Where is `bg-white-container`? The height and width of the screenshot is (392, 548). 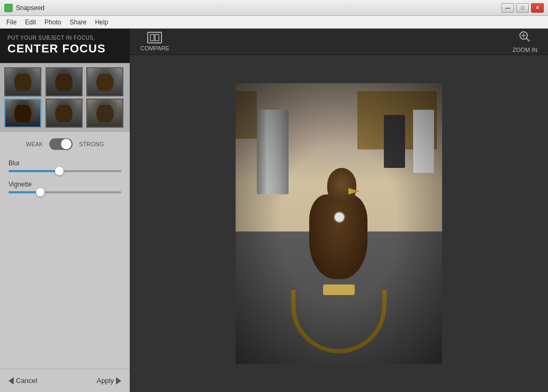
bg-white-container is located at coordinates (424, 141).